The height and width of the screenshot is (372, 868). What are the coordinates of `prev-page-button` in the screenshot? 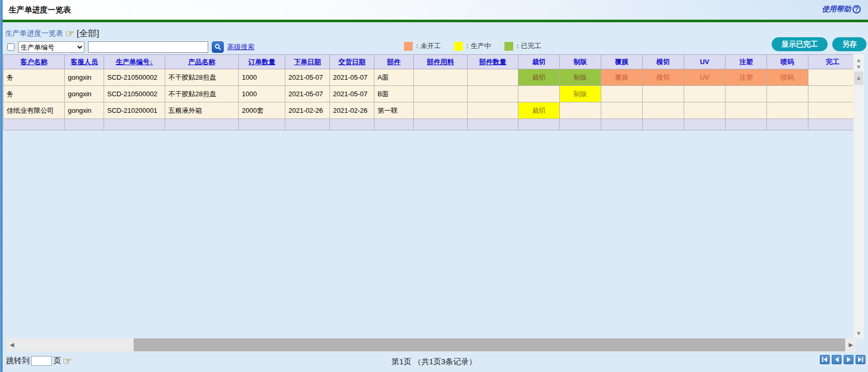 It's located at (837, 360).